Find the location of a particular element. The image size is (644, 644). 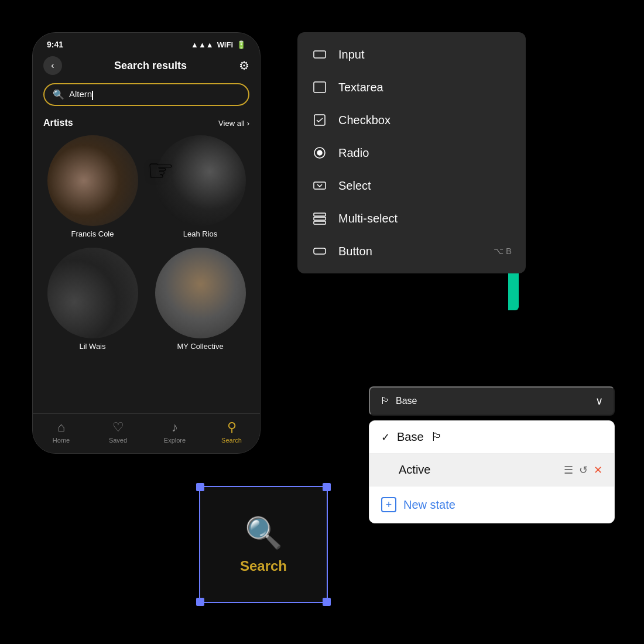

state-active-label: Active is located at coordinates (415, 470).